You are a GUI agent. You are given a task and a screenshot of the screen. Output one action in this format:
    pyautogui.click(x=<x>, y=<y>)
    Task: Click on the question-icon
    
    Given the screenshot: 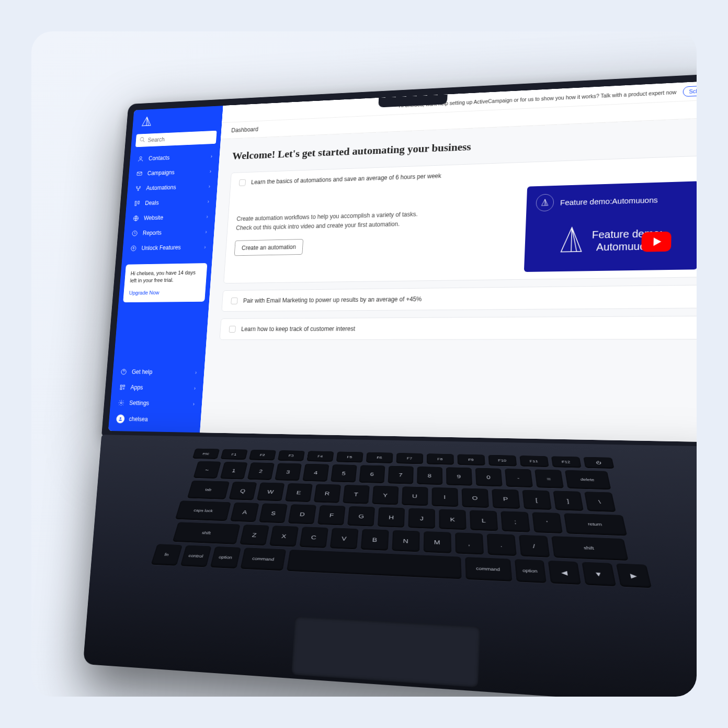 What is the action you would take?
    pyautogui.click(x=123, y=372)
    